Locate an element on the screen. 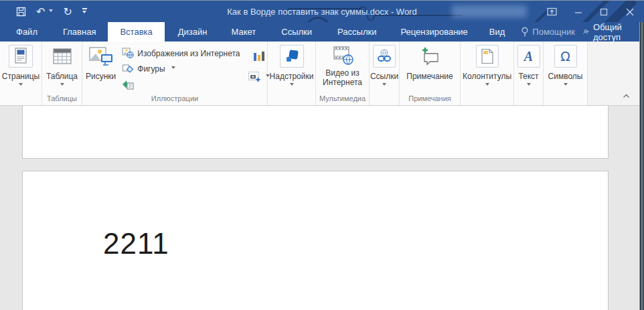 The width and height of the screenshot is (644, 310). text-label: Текст is located at coordinates (528, 76).